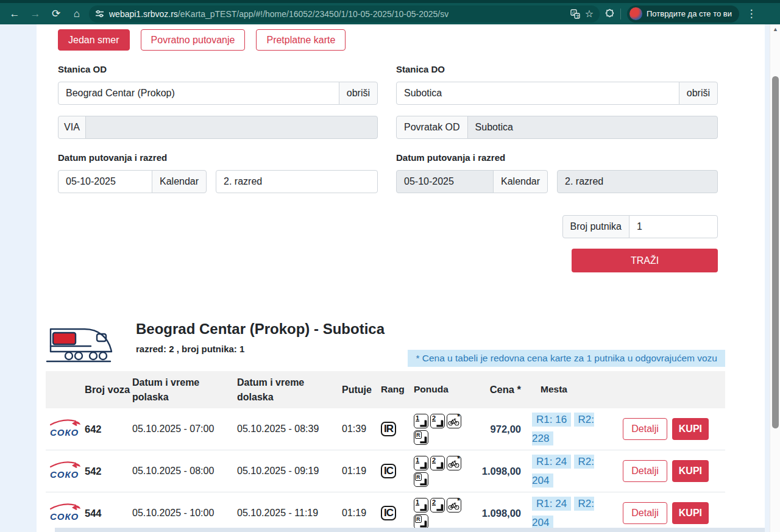  What do you see at coordinates (289, 513) in the screenshot?
I see `arrival-time: 05.10.2025 - 11:19` at bounding box center [289, 513].